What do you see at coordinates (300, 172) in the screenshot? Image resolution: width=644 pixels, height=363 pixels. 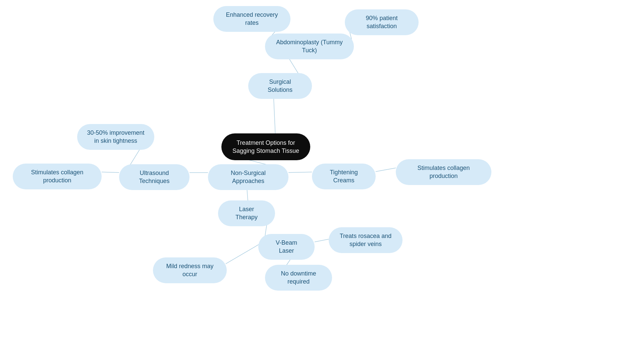 I see `line-non_surgical-tightening_creams` at bounding box center [300, 172].